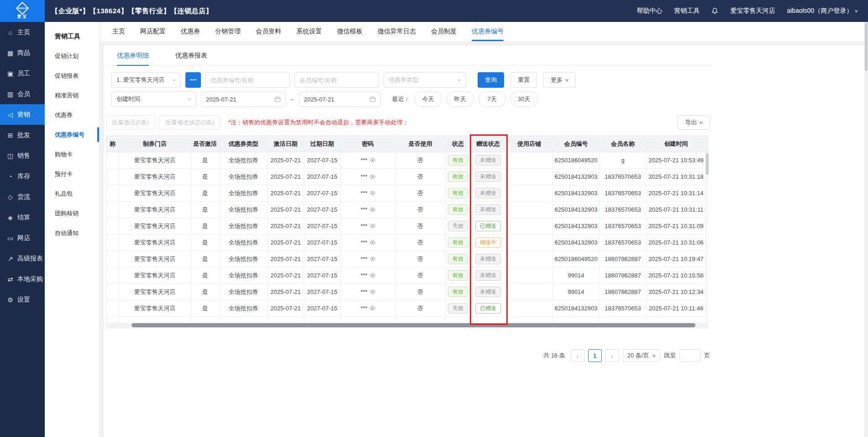 This screenshot has width=868, height=437. Describe the element at coordinates (22, 114) in the screenshot. I see `sidebar-item-marketing: ◁营销` at that location.